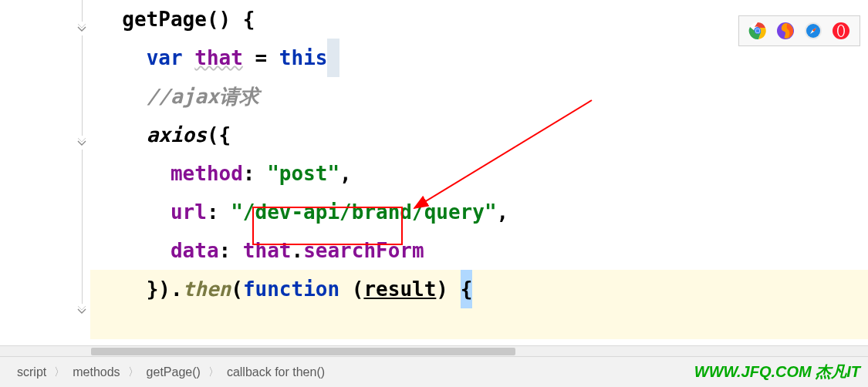  I want to click on breadcrumb-item: script, so click(32, 372).